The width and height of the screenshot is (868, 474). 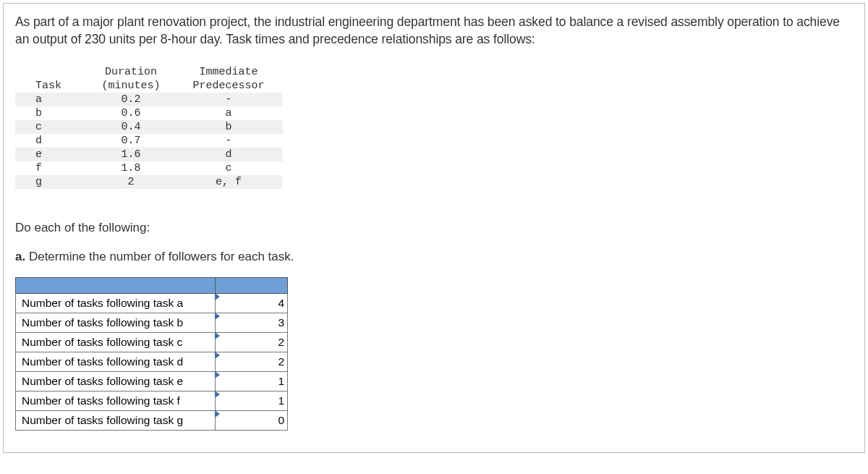 I want to click on answer-row: Number of tasks following task f 1, so click(x=152, y=401).